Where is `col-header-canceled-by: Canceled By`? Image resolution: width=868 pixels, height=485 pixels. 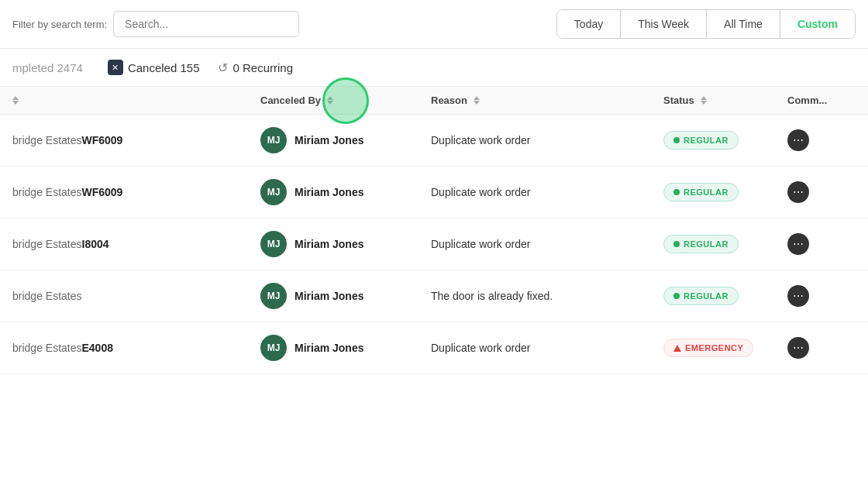
col-header-canceled-by: Canceled By is located at coordinates (346, 101).